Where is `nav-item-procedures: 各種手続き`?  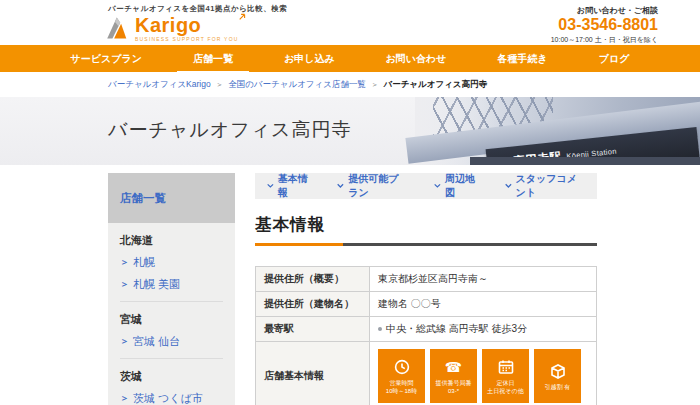
nav-item-procedures: 各種手続き is located at coordinates (523, 59).